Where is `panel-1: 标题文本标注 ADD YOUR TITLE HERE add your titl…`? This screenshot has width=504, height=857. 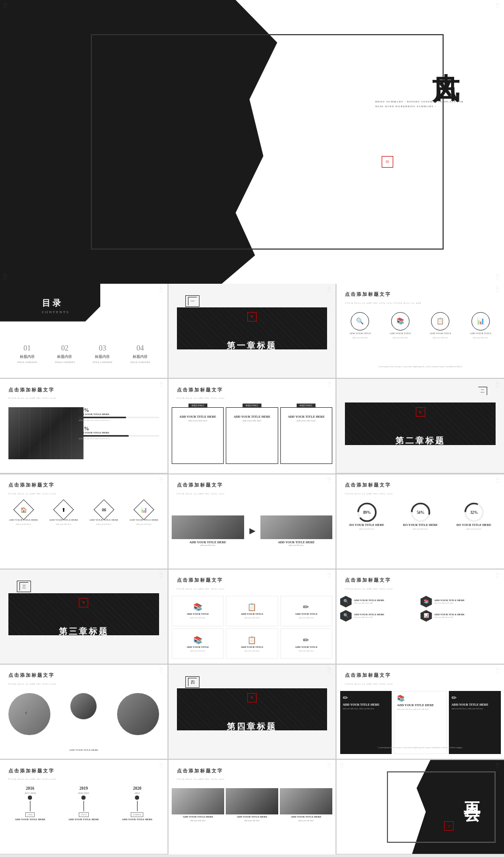
panel-1: 标题文本标注 ADD YOUR TITLE HERE add your titl… is located at coordinates (197, 436).